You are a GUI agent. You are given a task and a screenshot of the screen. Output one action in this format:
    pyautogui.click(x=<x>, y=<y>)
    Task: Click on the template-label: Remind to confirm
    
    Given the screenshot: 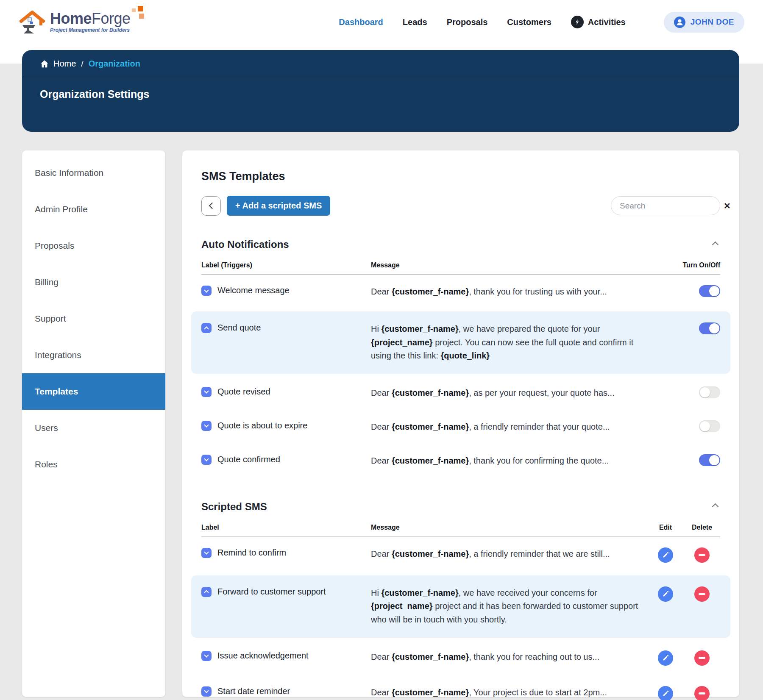 What is the action you would take?
    pyautogui.click(x=252, y=553)
    